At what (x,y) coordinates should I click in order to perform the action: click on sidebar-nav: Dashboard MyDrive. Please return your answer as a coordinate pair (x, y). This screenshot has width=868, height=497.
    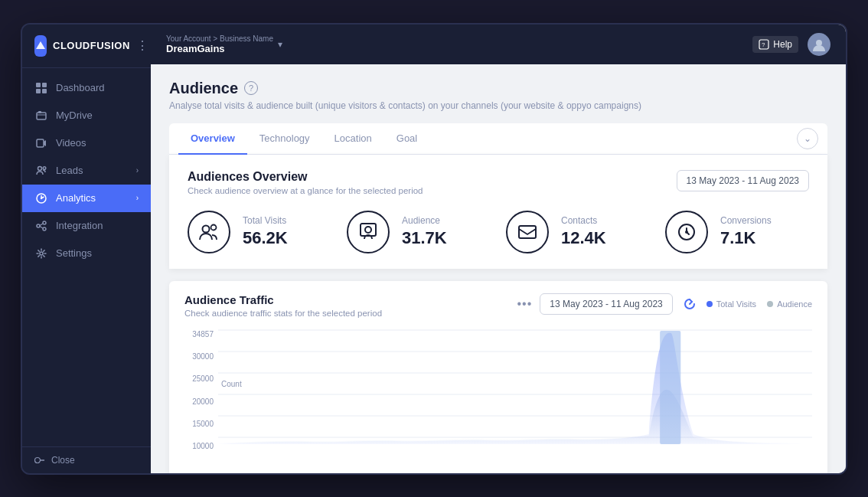
    Looking at the image, I should click on (86, 257).